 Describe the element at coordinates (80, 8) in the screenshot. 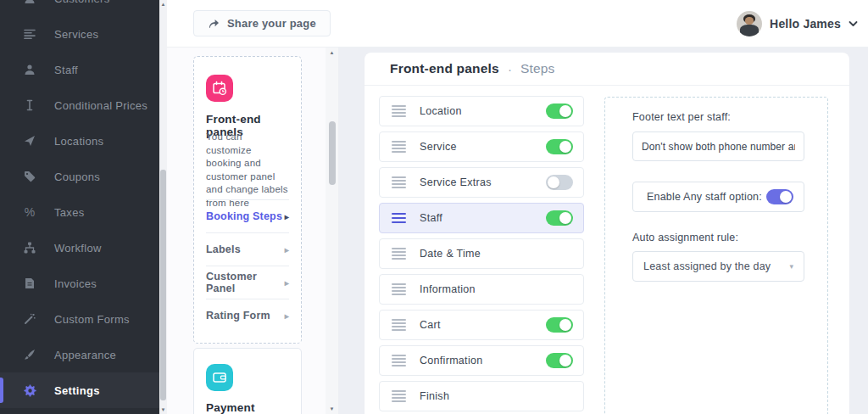

I see `sidebar-item-customers: Customers` at that location.